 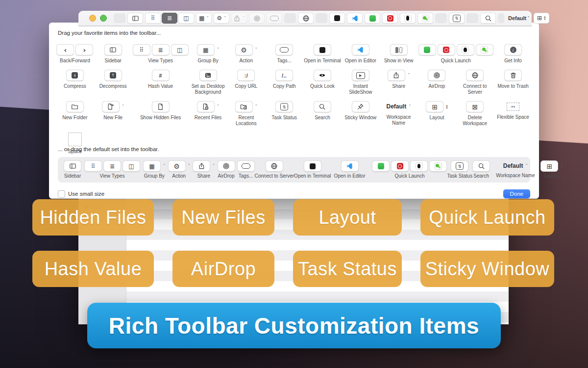 I want to click on airdrop-button, so click(x=226, y=166).